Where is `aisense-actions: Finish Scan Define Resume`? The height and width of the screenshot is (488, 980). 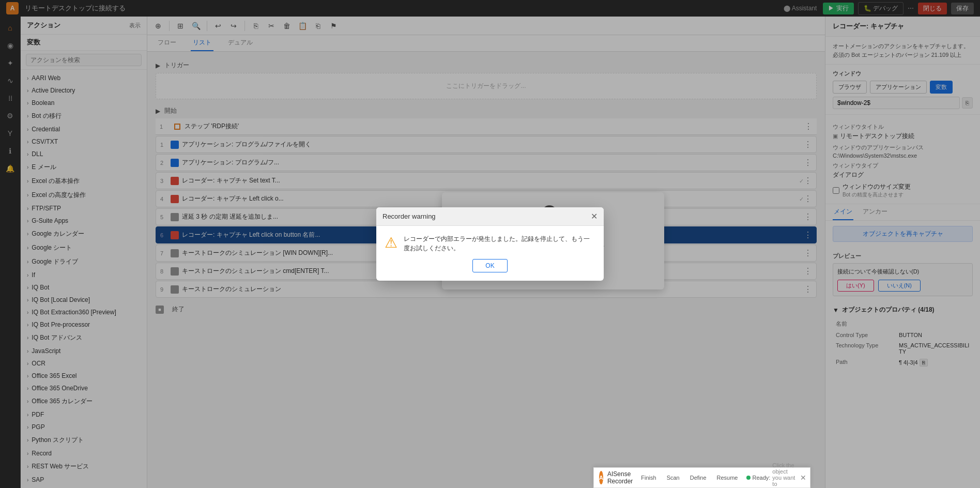
aisense-actions: Finish Scan Define Resume is located at coordinates (690, 478).